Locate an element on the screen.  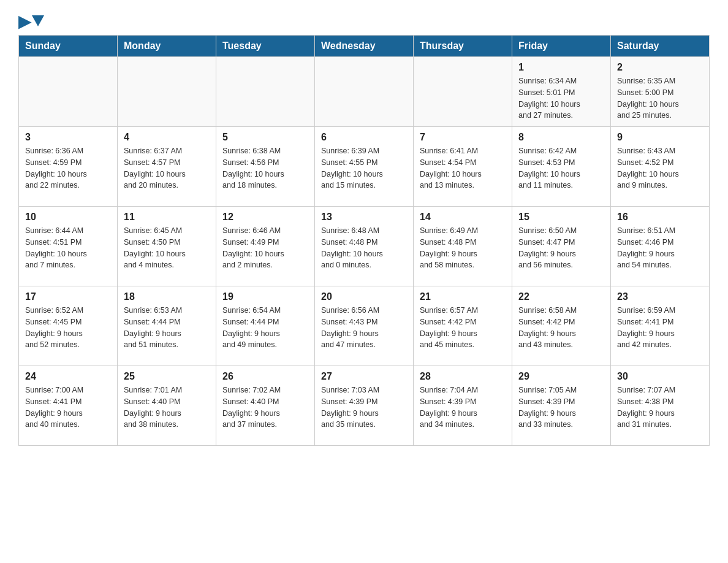
day-number: 8 is located at coordinates (561, 137).